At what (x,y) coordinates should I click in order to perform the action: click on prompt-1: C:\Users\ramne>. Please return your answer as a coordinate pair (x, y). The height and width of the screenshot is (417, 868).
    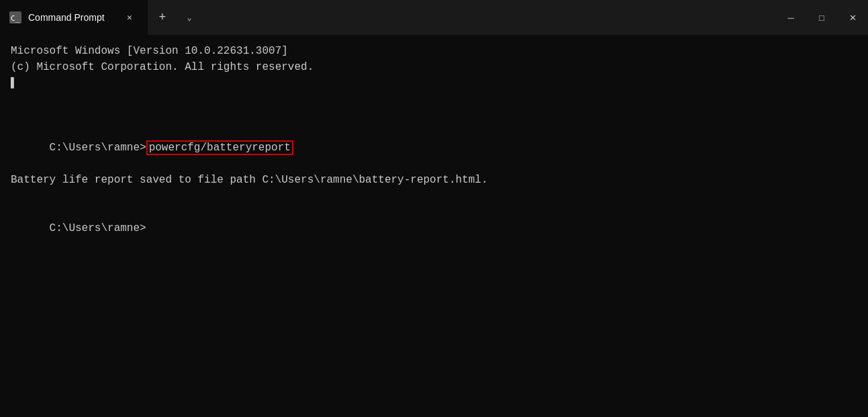
    Looking at the image, I should click on (98, 148).